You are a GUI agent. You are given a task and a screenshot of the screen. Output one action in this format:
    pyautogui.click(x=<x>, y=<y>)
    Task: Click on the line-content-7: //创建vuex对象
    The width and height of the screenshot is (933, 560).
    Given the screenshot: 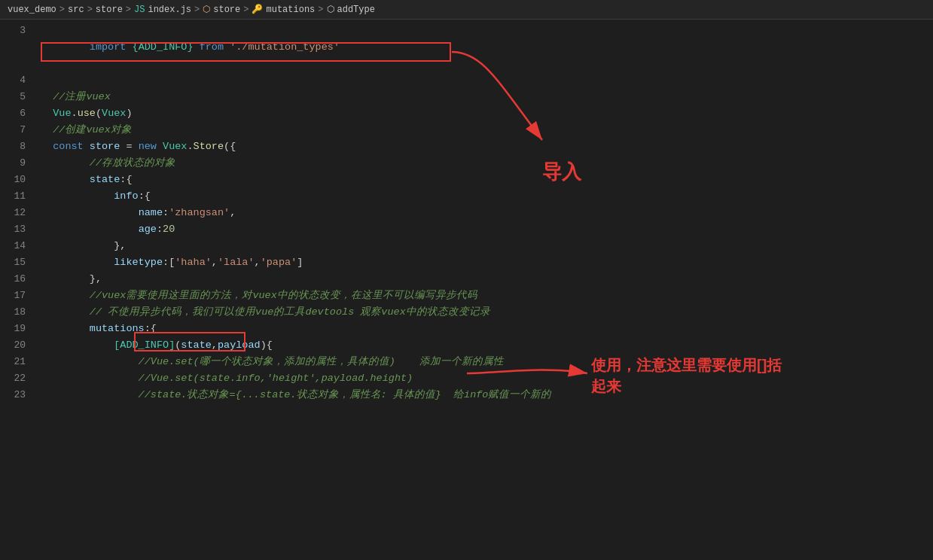 What is the action you would take?
    pyautogui.click(x=485, y=130)
    